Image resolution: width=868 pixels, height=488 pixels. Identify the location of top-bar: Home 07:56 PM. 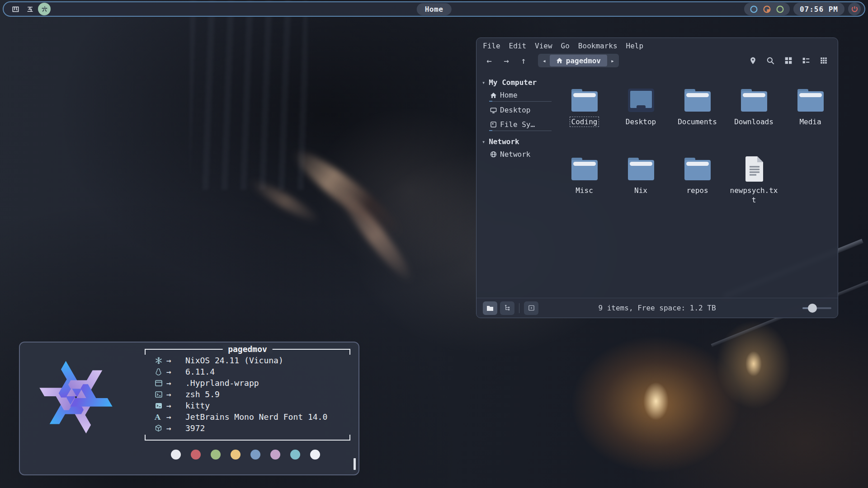
(434, 9).